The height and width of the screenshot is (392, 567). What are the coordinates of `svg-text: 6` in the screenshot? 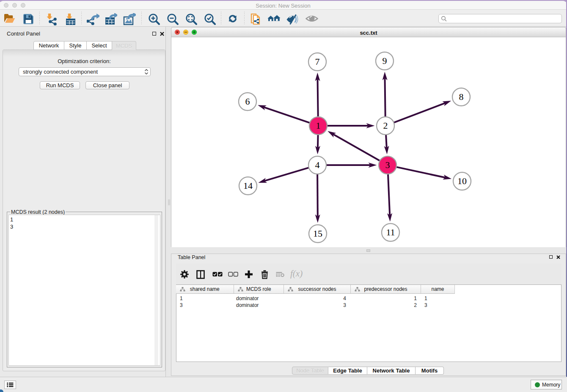 It's located at (248, 102).